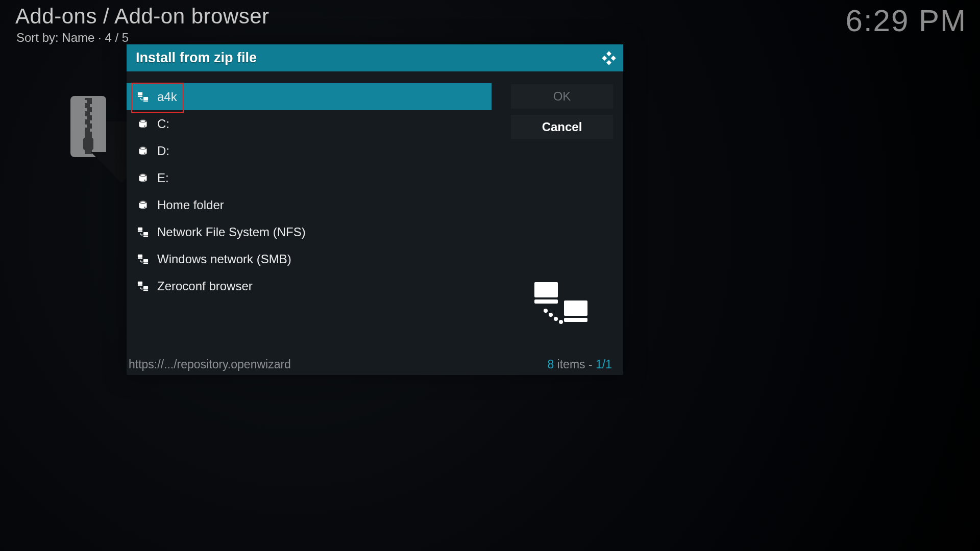 Image resolution: width=980 pixels, height=551 pixels. What do you see at coordinates (163, 178) in the screenshot?
I see `location-label: E:` at bounding box center [163, 178].